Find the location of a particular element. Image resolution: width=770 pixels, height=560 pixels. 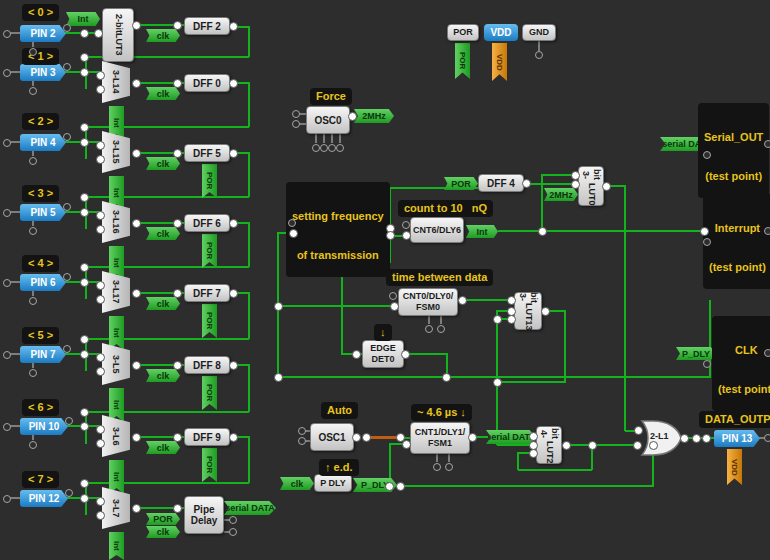

osc1-block: OSC1 is located at coordinates (332, 437).